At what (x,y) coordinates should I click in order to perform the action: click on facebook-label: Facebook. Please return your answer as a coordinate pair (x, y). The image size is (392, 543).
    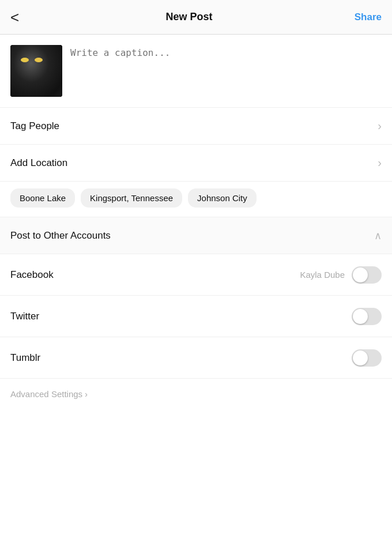
    Looking at the image, I should click on (155, 275).